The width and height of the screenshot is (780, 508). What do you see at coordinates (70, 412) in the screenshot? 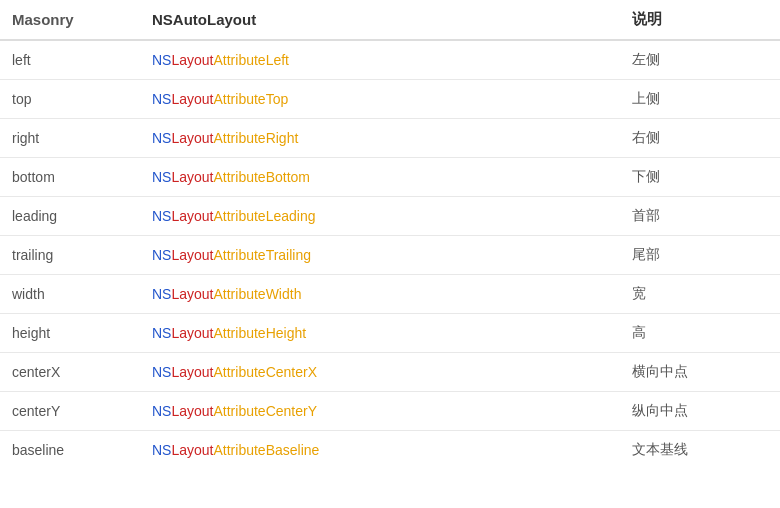
I see `cell-masonry: centerY` at bounding box center [70, 412].